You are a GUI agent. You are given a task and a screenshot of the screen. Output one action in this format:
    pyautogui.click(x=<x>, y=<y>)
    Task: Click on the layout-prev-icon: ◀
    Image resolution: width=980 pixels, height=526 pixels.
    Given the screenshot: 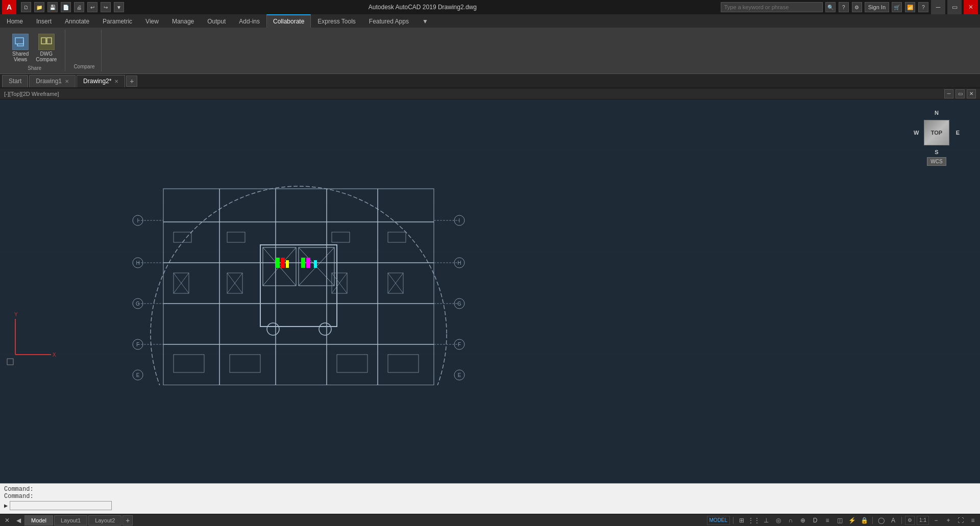 What is the action you would take?
    pyautogui.click(x=18, y=520)
    